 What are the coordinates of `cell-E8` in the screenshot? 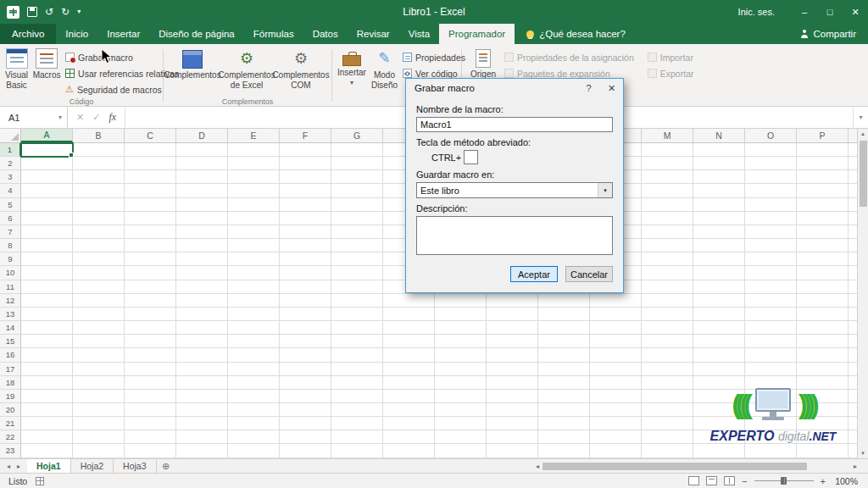 It's located at (254, 246).